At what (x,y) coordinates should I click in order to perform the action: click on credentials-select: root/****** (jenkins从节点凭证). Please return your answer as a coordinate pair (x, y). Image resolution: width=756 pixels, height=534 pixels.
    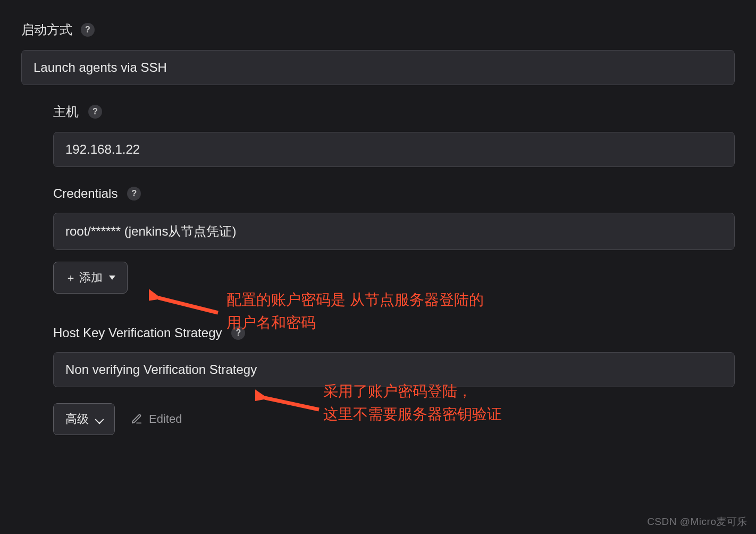
    Looking at the image, I should click on (394, 231).